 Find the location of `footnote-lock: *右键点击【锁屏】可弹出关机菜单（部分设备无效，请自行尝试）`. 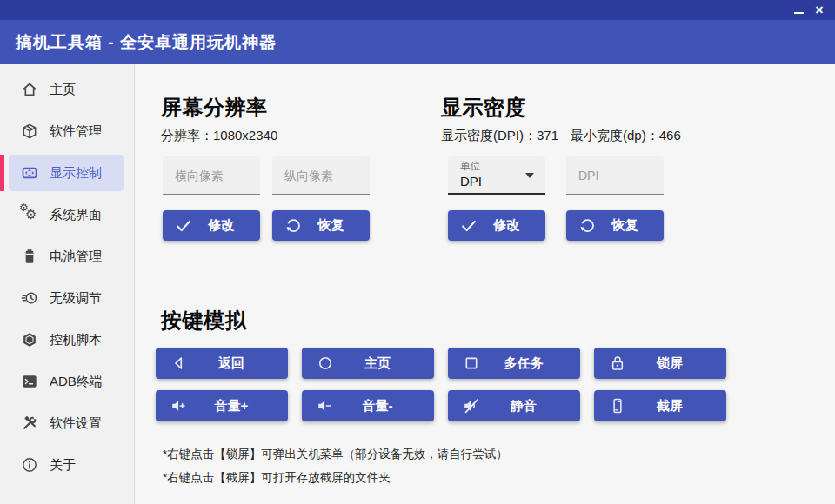

footnote-lock: *右键点击【锁屏】可弹出关机菜单（部分设备无效，请自行尝试） is located at coordinates (499, 454).